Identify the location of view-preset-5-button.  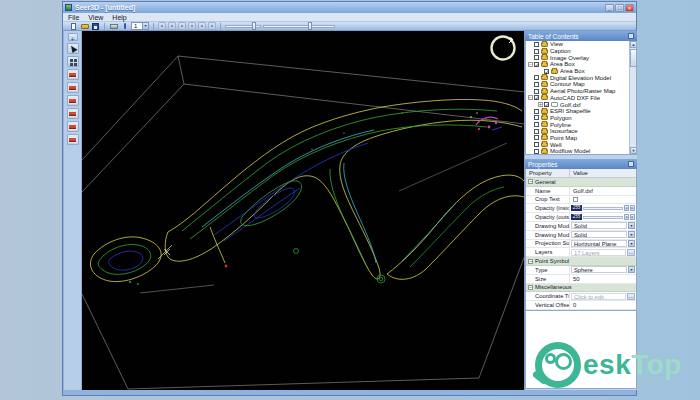
(73, 126).